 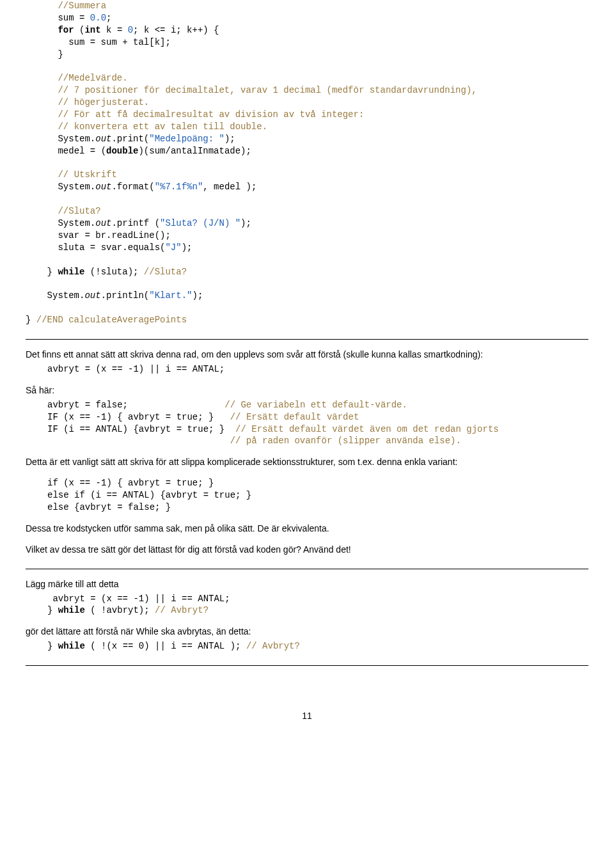 I want to click on code-text: ;, so click(x=109, y=18).